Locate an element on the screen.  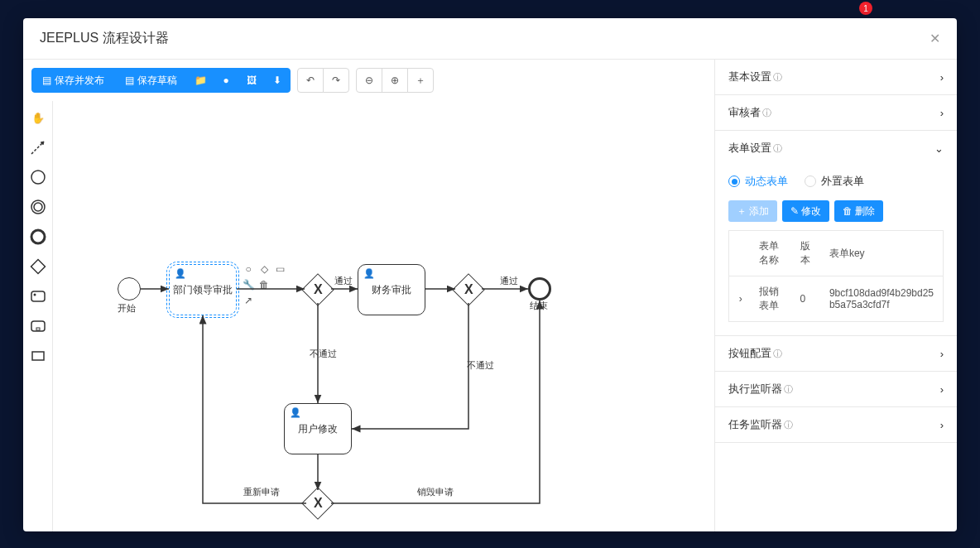
gateway-2: X is located at coordinates (468, 290).